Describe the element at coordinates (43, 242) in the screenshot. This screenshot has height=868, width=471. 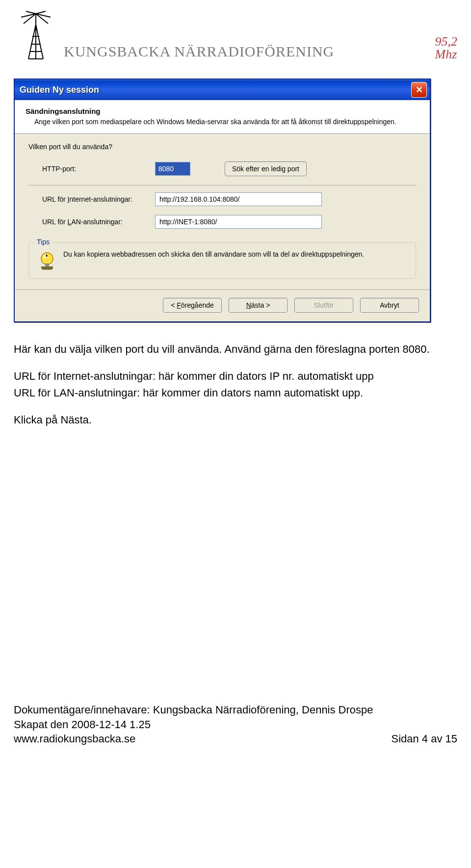
I see `tips-legend: Tips` at that location.